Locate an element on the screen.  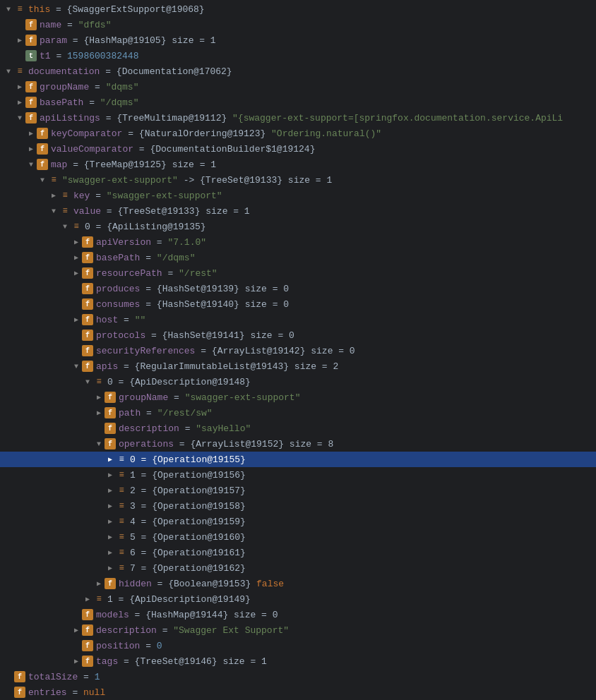
tree-row: fproduces = {HashSet@19139} size = 0 is located at coordinates (298, 289).